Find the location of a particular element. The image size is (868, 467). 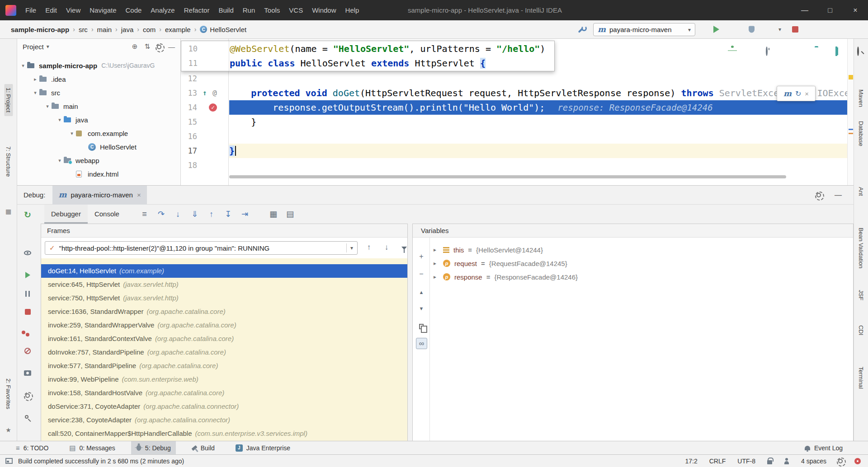

wrench-icon is located at coordinates (581, 29).